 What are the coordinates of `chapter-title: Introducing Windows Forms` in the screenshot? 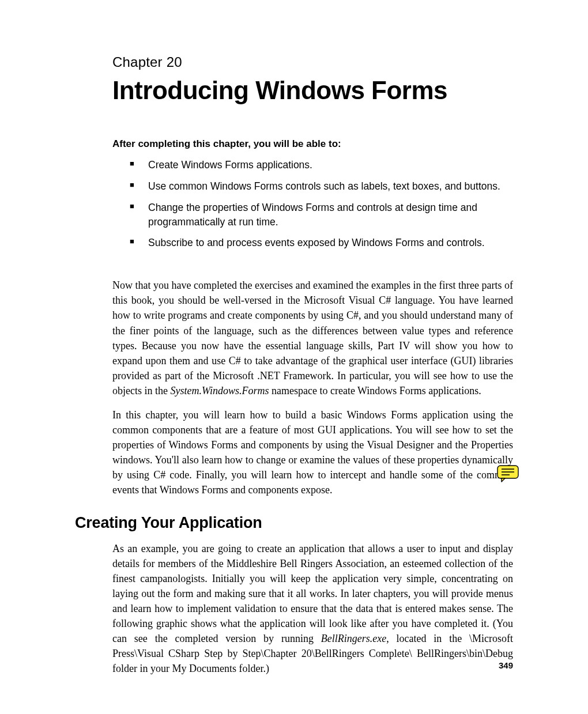 It's located at (312, 90).